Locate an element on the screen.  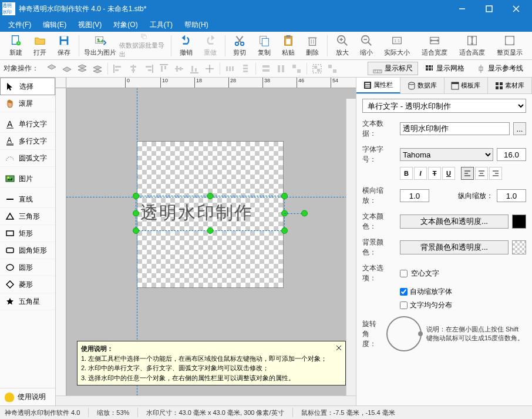
align-top-icon is located at coordinates (164, 69).